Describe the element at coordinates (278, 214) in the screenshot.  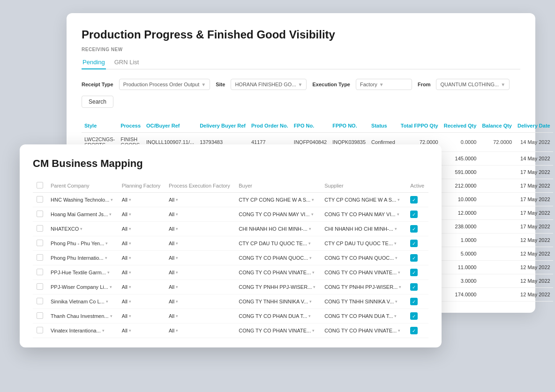
I see `buyer-dropdown: CONG TY CO PHAN MAY VI...▾` at that location.